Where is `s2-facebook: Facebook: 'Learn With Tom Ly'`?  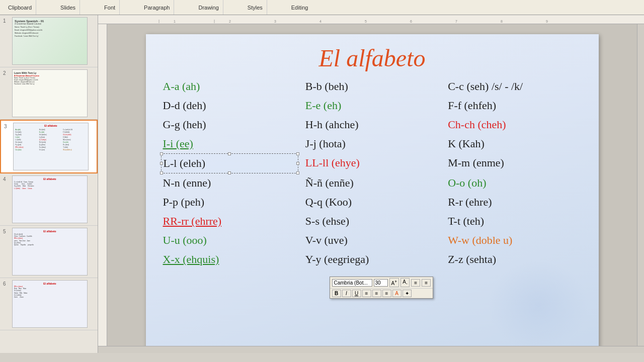
s2-facebook: Facebook: 'Learn With Tom Ly' is located at coordinates (50, 84).